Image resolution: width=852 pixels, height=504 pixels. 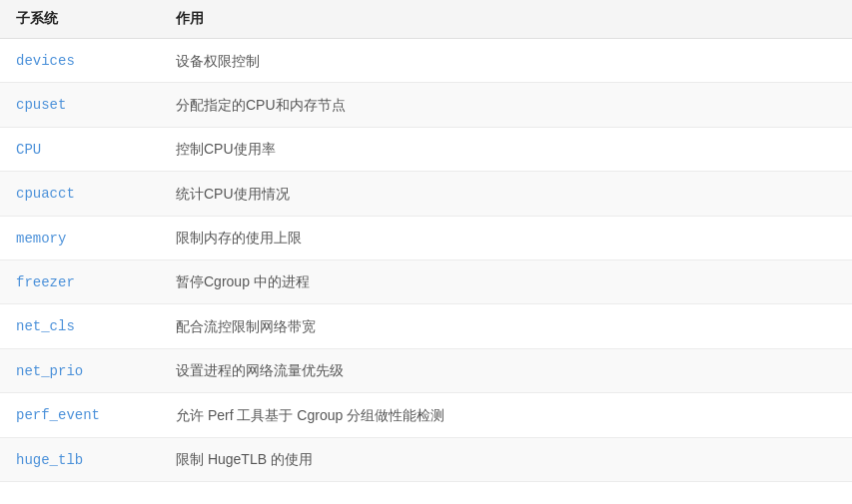 What do you see at coordinates (505, 415) in the screenshot?
I see `cell-description: 允许 Perf 工具基于 Cgroup 分组做性能检测` at bounding box center [505, 415].